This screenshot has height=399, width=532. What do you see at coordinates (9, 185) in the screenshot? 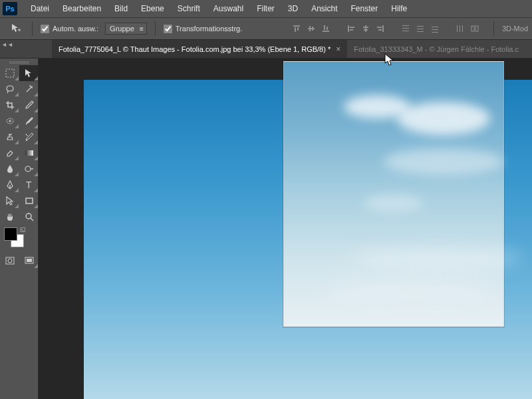
I see `pen-tool-icon` at bounding box center [9, 185].